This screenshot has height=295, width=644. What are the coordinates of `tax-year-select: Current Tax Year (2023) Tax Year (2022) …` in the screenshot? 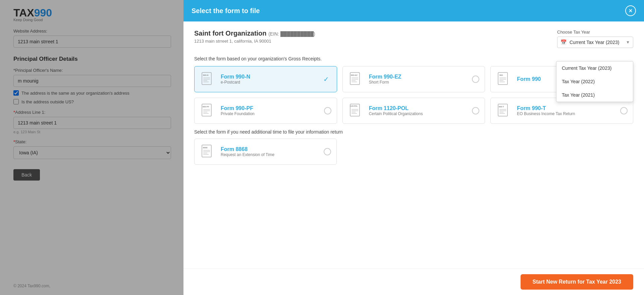 It's located at (595, 42).